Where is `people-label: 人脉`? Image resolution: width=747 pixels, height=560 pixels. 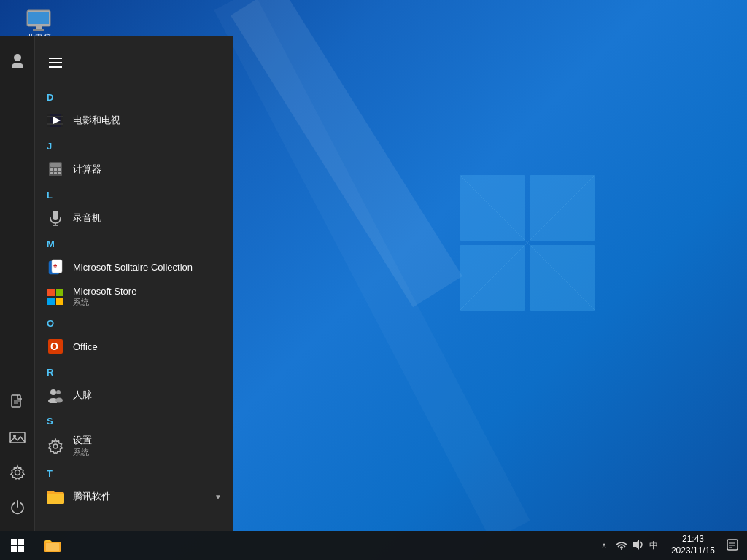
people-label: 人脉 is located at coordinates (82, 395).